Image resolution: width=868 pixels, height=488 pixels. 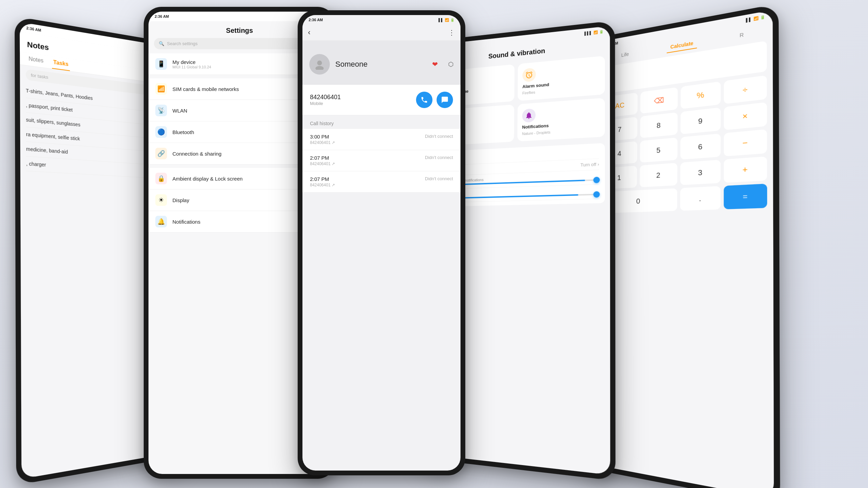 What do you see at coordinates (186, 222) in the screenshot?
I see `notifications-label: Notifications` at bounding box center [186, 222].